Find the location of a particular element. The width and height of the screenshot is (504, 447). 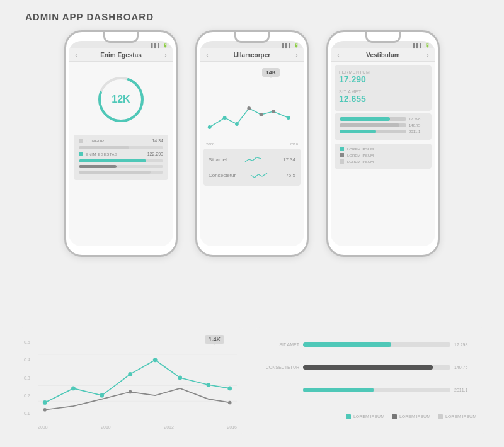

h-bar-row-3: 2011.1 is located at coordinates (383, 132).